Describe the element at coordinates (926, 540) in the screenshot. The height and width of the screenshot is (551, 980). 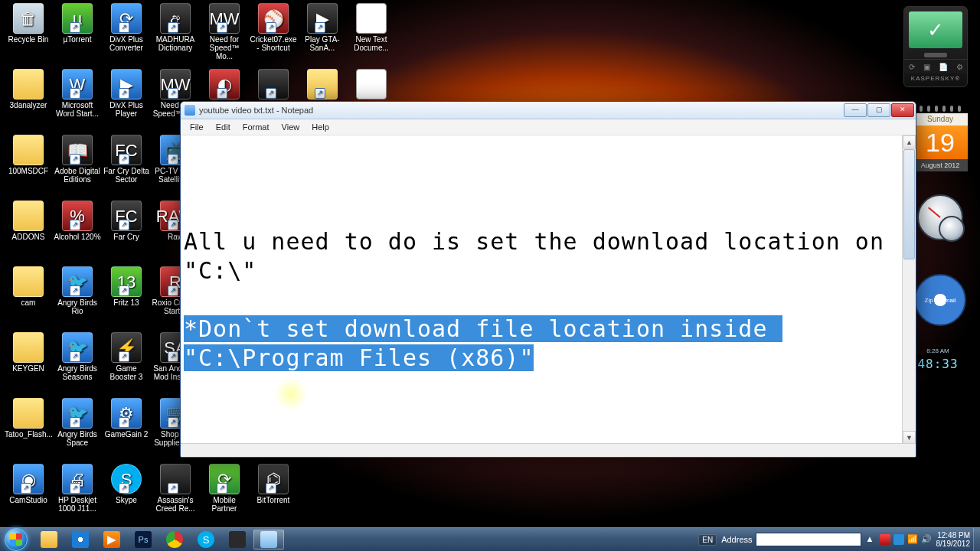
I see `volume-icon: 🔊` at that location.